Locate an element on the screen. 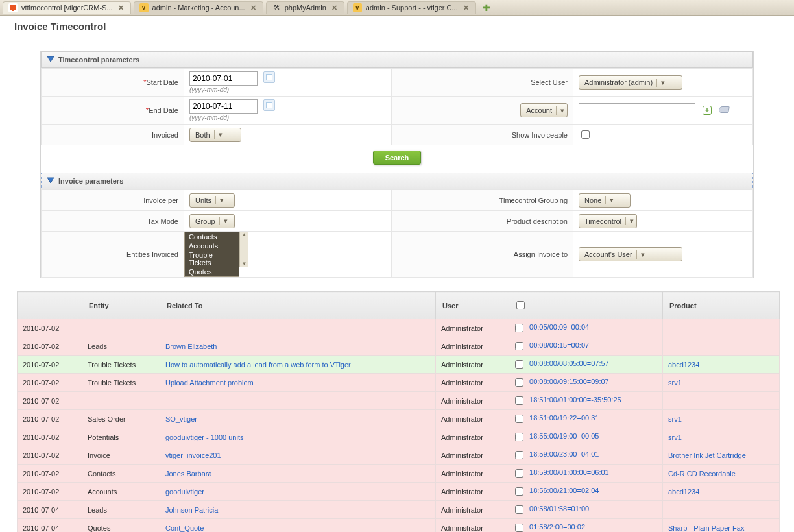 This screenshot has height=532, width=794. browser-tabs: vttimecontrol [vtigerCRM-S... ✕ v admin … is located at coordinates (397, 8).